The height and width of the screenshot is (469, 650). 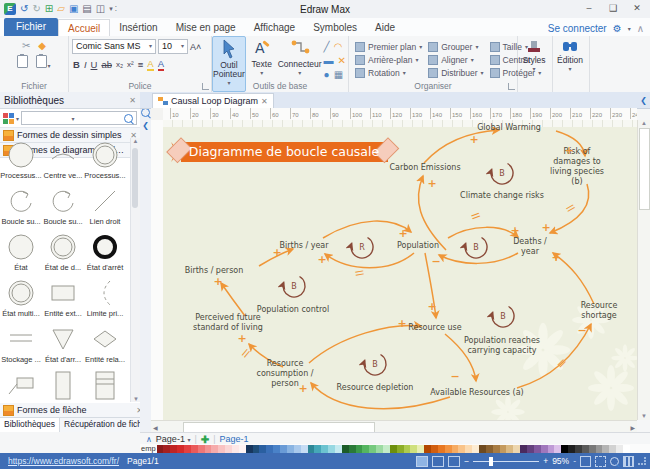 What do you see at coordinates (534, 63) in the screenshot?
I see `styles-button: Styles▾` at bounding box center [534, 63].